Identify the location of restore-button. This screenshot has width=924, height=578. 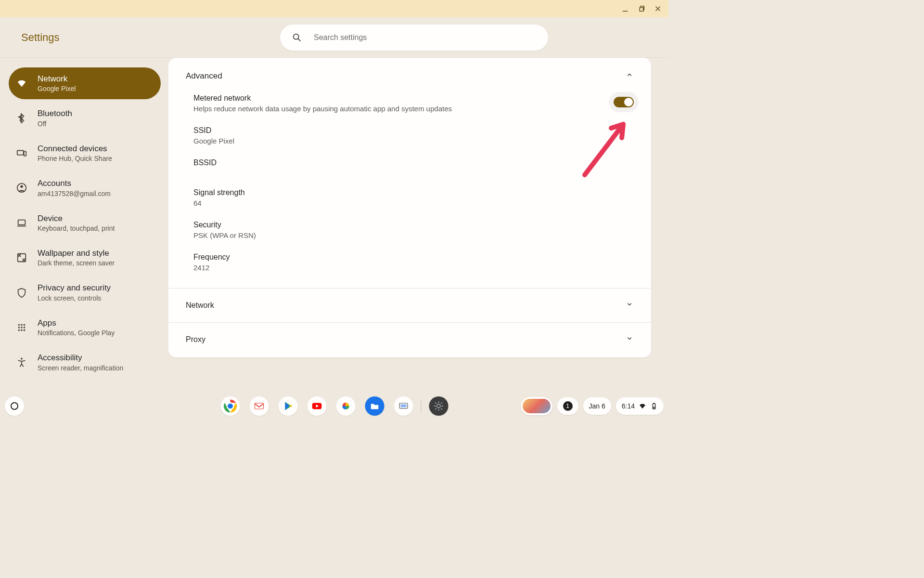
(642, 9).